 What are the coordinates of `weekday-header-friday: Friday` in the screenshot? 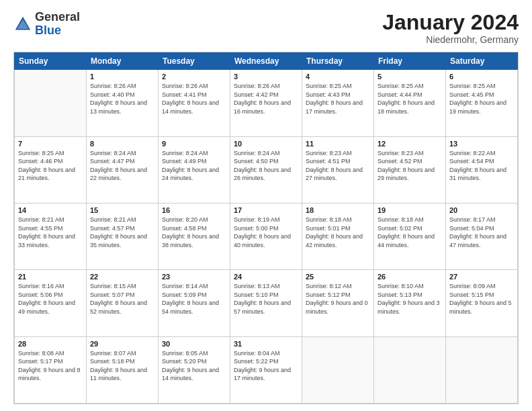 It's located at (410, 62).